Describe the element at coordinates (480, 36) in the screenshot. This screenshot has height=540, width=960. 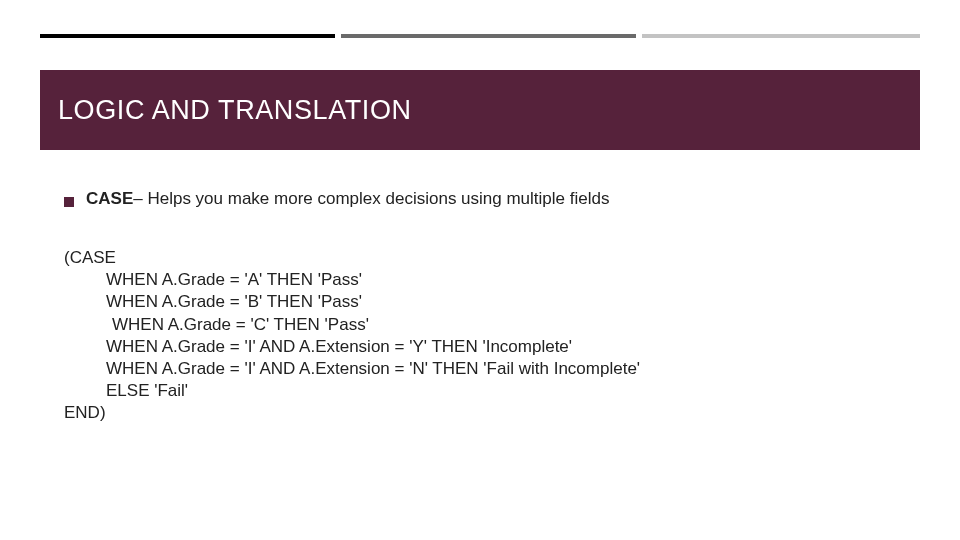
I see `top-divider` at that location.